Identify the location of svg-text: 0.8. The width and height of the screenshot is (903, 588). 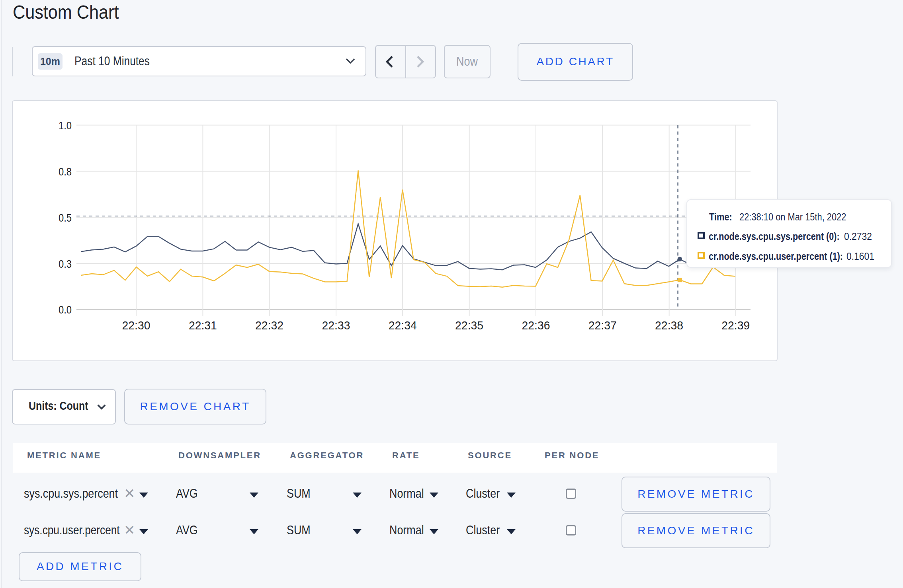
(65, 172).